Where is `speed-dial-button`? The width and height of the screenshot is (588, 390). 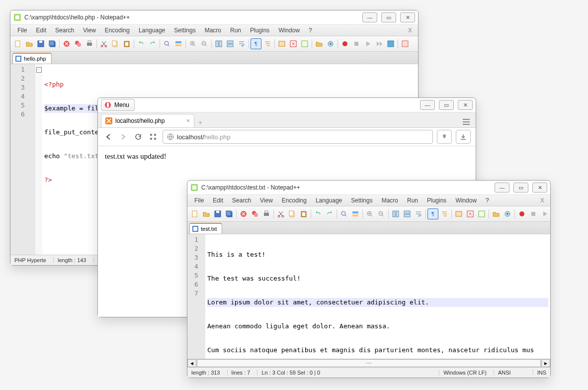 speed-dial-button is located at coordinates (153, 137).